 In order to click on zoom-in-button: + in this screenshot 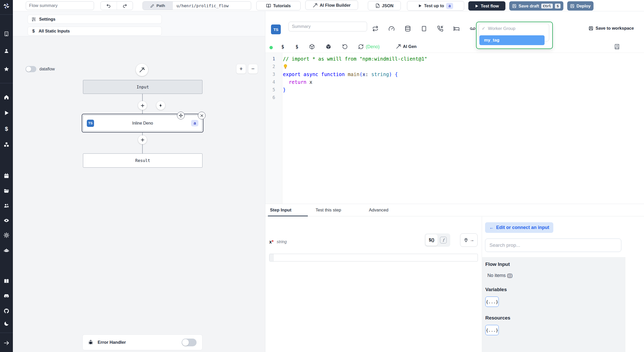, I will do `click(241, 69)`.